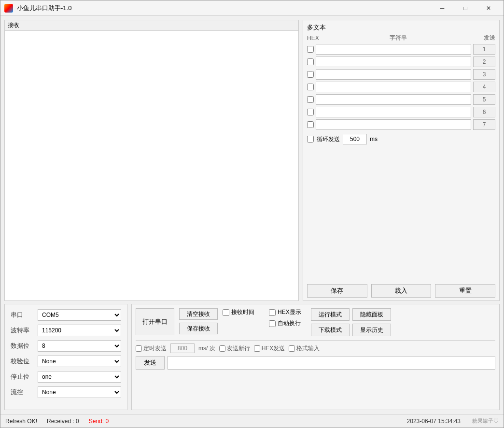  What do you see at coordinates (372, 314) in the screenshot?
I see `hide-panel-button: 隐藏面板` at bounding box center [372, 314].